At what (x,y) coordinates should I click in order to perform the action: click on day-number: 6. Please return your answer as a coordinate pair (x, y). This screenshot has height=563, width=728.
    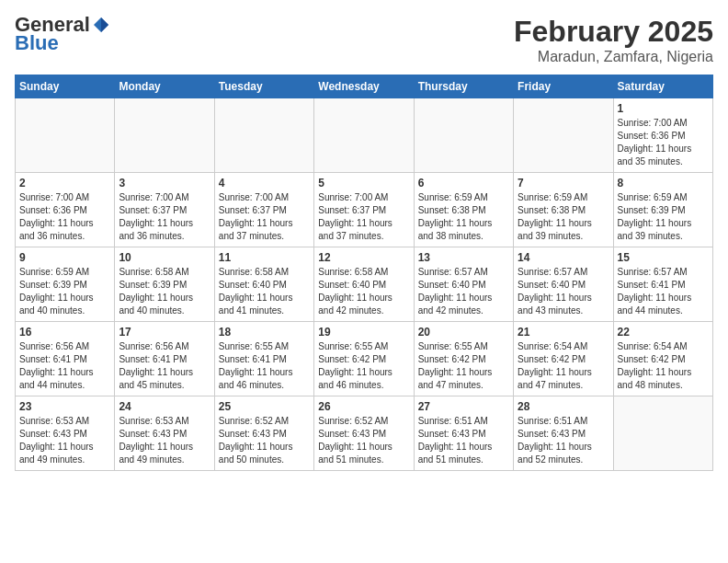
    Looking at the image, I should click on (463, 183).